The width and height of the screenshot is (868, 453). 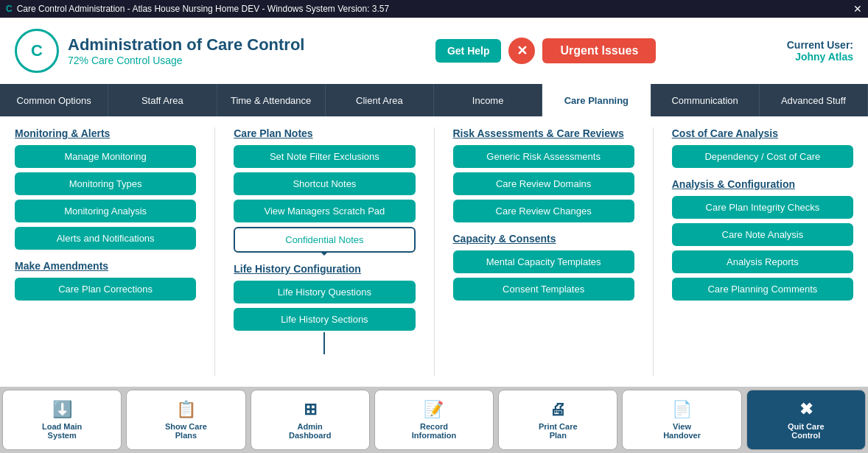 I want to click on print-care-plan-icon: 🖨, so click(x=558, y=410).